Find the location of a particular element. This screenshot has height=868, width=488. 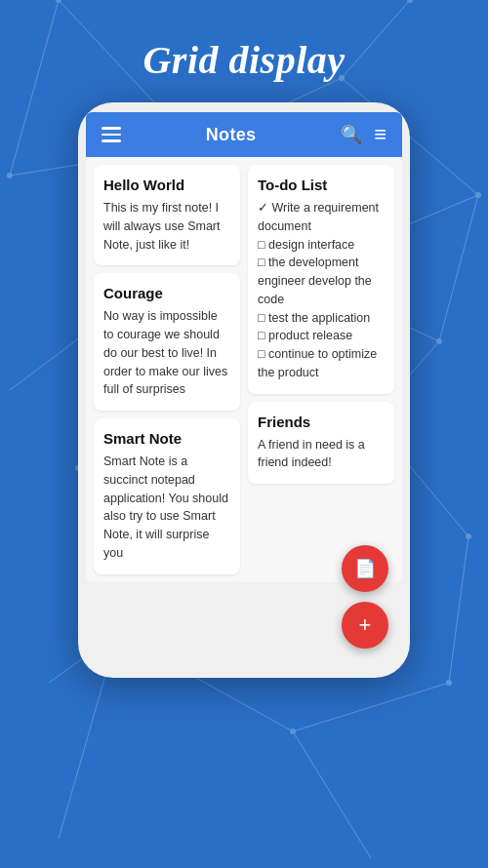

new-note-fab: 📄 is located at coordinates (365, 569).